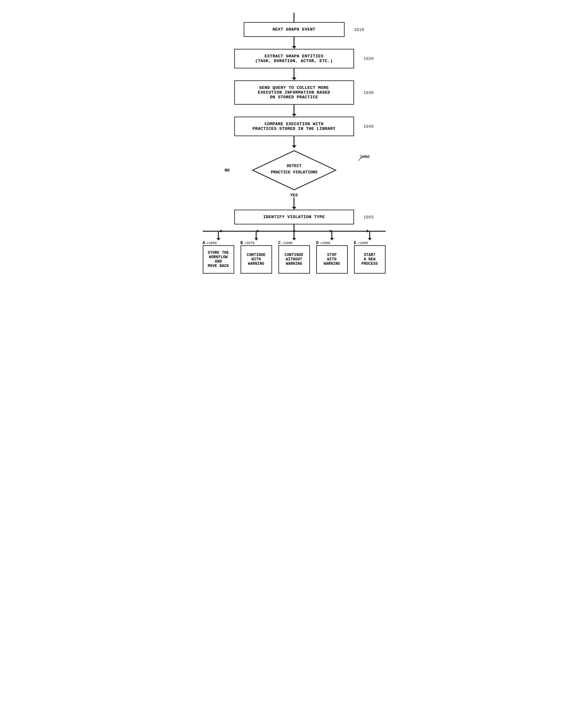 This screenshot has width=588, height=720. I want to click on extract-graph-wrapper: EXTRACT GRAPH ENTITIES(TASK, DURATION, A…, so click(294, 59).